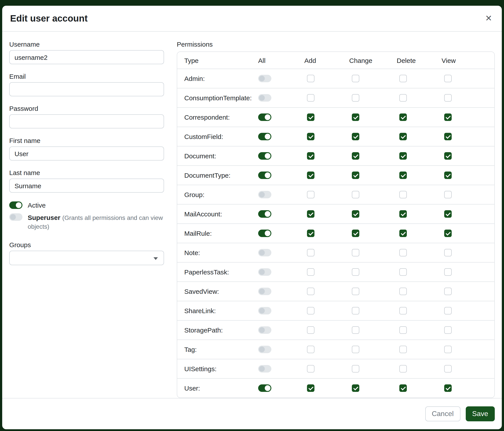 This screenshot has width=504, height=431. What do you see at coordinates (87, 121) in the screenshot?
I see `password-input` at bounding box center [87, 121].